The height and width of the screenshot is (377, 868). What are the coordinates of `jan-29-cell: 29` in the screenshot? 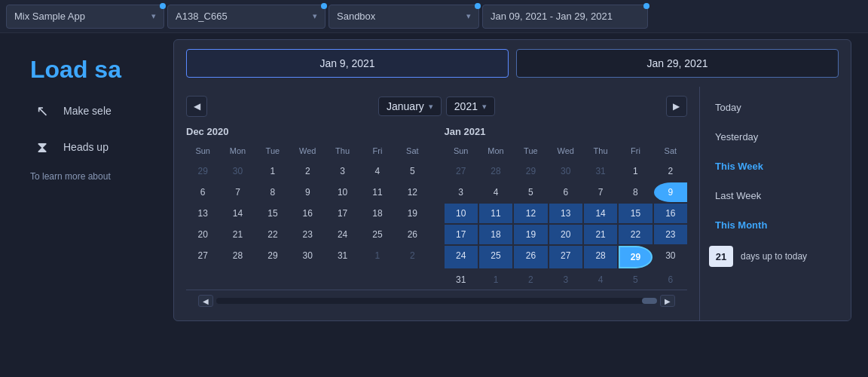 It's located at (635, 257).